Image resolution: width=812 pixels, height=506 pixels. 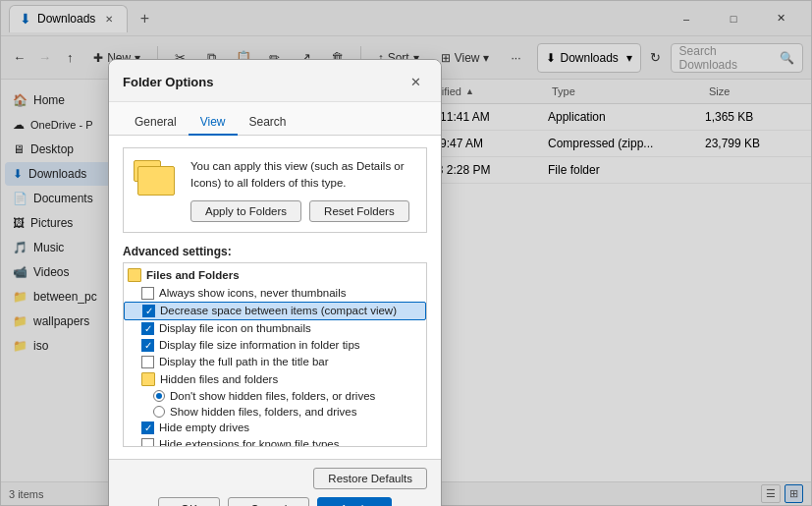 What do you see at coordinates (147, 442) in the screenshot?
I see `checkbox-hide-extensions` at bounding box center [147, 442].